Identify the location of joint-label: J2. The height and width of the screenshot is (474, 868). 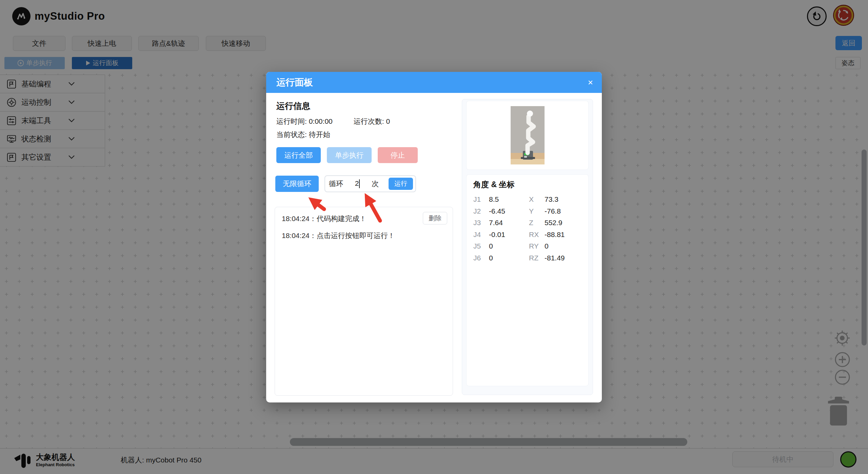
(481, 212).